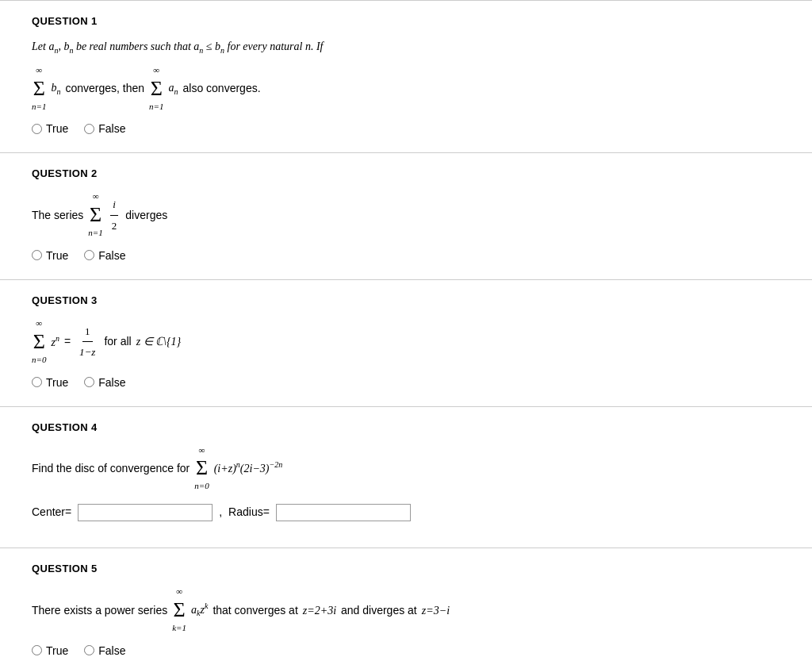 The width and height of the screenshot is (812, 657). What do you see at coordinates (67, 341) in the screenshot?
I see `q3-equals: =` at bounding box center [67, 341].